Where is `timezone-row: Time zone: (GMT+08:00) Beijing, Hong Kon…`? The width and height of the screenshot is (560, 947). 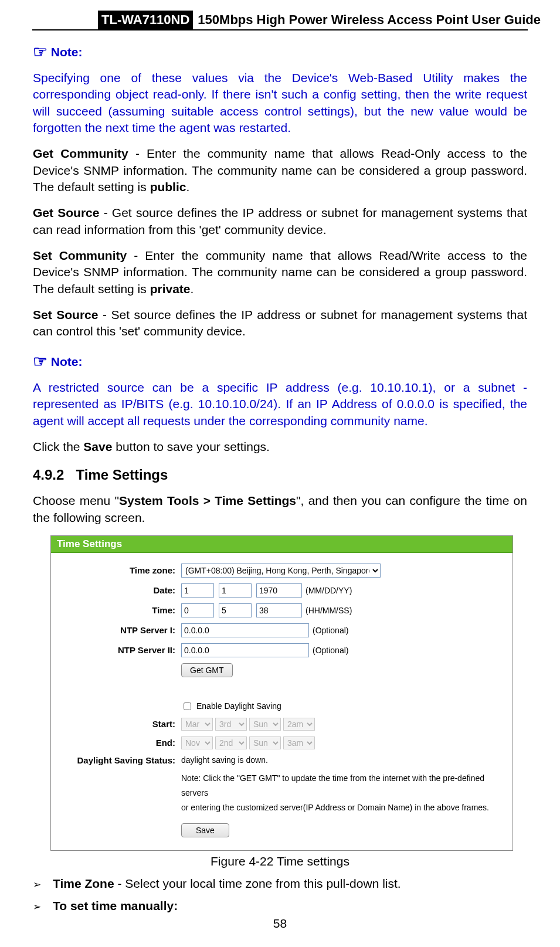 timezone-row: Time zone: (GMT+08:00) Beijing, Hong Kon… is located at coordinates (281, 571).